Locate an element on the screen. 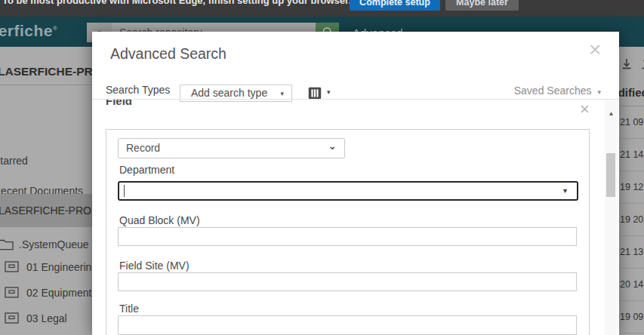 This screenshot has height=335, width=644. title-input is located at coordinates (347, 325).